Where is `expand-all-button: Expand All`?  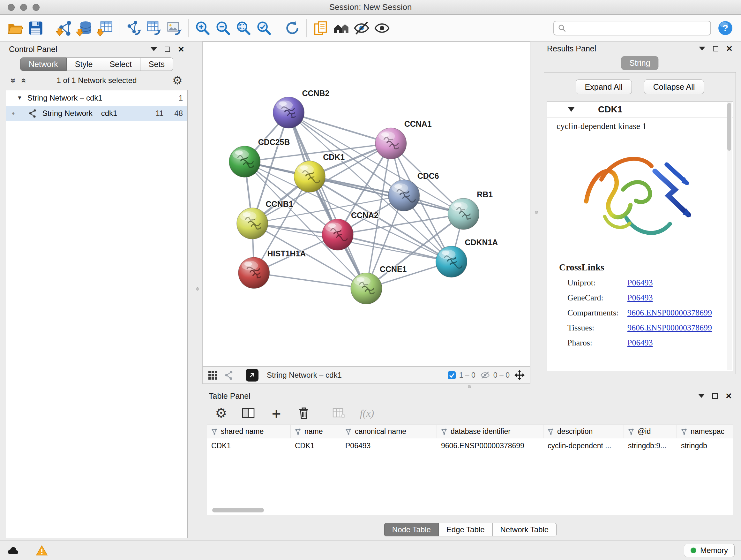 expand-all-button: Expand All is located at coordinates (604, 87).